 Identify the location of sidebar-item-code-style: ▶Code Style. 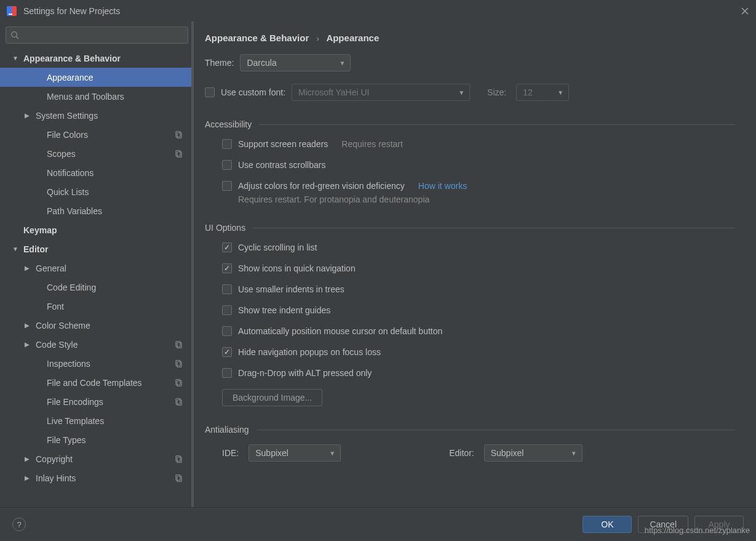
(97, 345).